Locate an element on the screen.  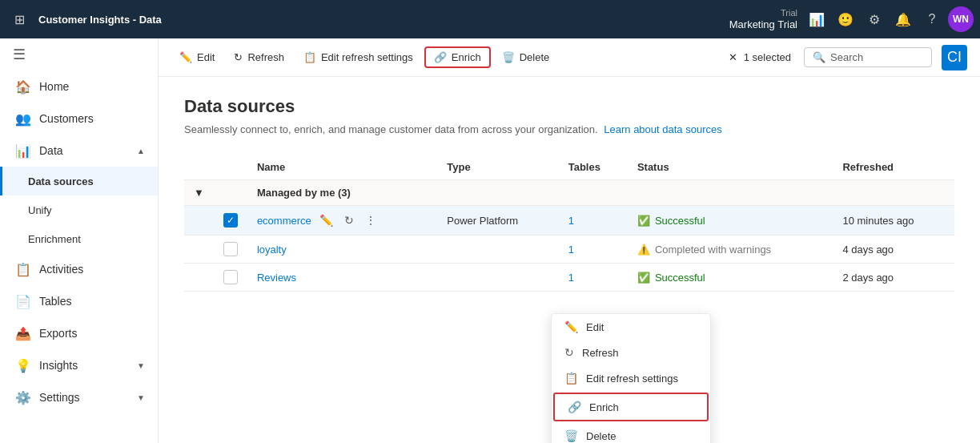
delete-button: 🗑️ Delete is located at coordinates (526, 58).